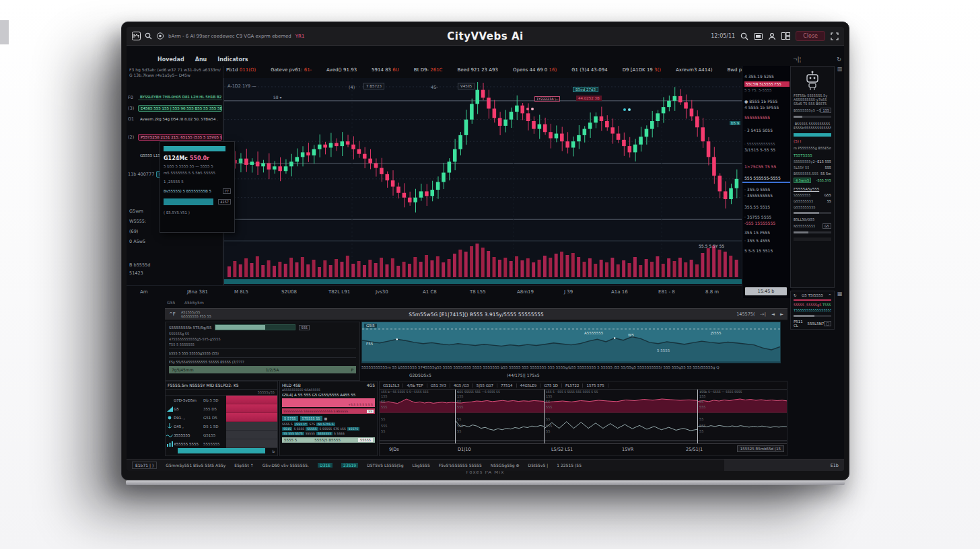 The image size is (980, 549). What do you see at coordinates (439, 386) in the screenshot?
I see `chart-header-chip: G51 3Y3` at bounding box center [439, 386].